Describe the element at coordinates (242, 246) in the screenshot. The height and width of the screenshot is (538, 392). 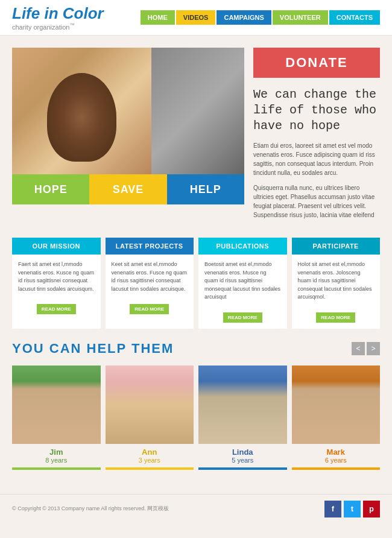
I see `card-publications-header: PUBLICATIONS` at that location.